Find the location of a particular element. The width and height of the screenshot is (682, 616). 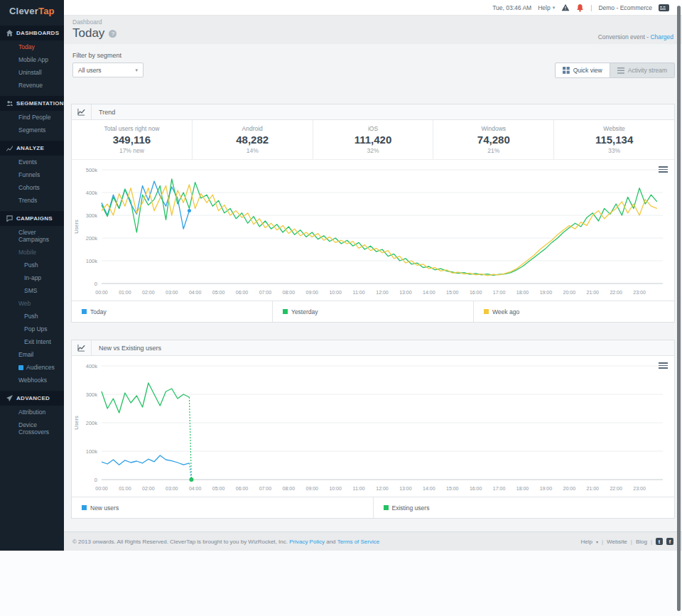

sidebar-item-label: Email is located at coordinates (26, 355).